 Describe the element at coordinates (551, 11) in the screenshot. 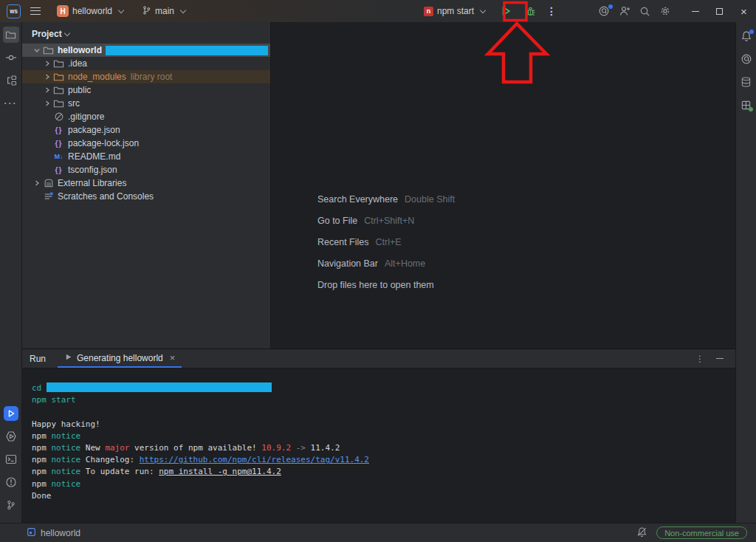

I see `more-actions-icon: ⋮` at that location.